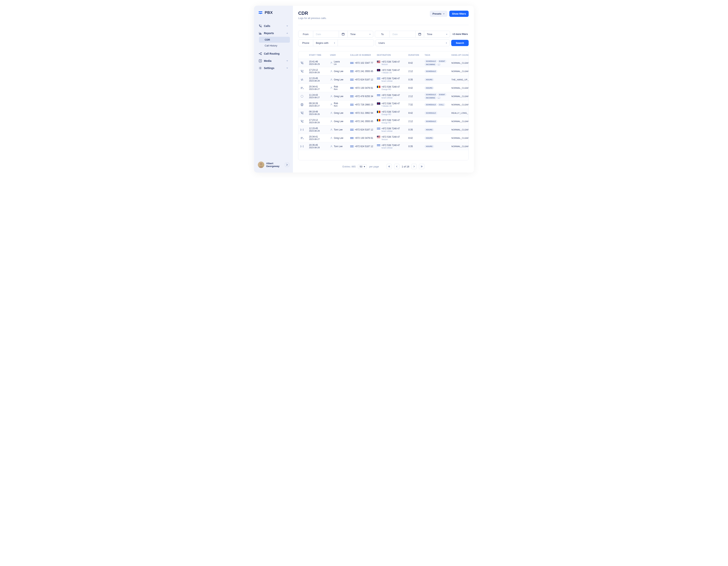  I want to click on start-time: 20:35:452023-08-28, so click(319, 146).